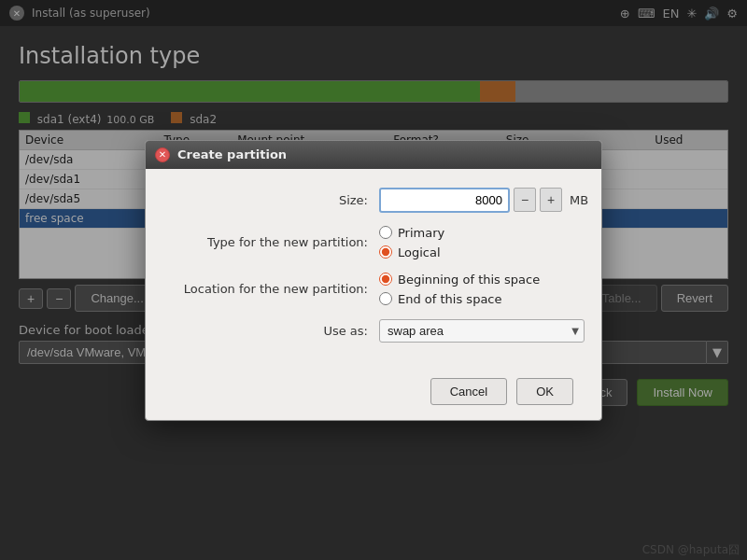  I want to click on modal-close-button: ✕, so click(162, 155).